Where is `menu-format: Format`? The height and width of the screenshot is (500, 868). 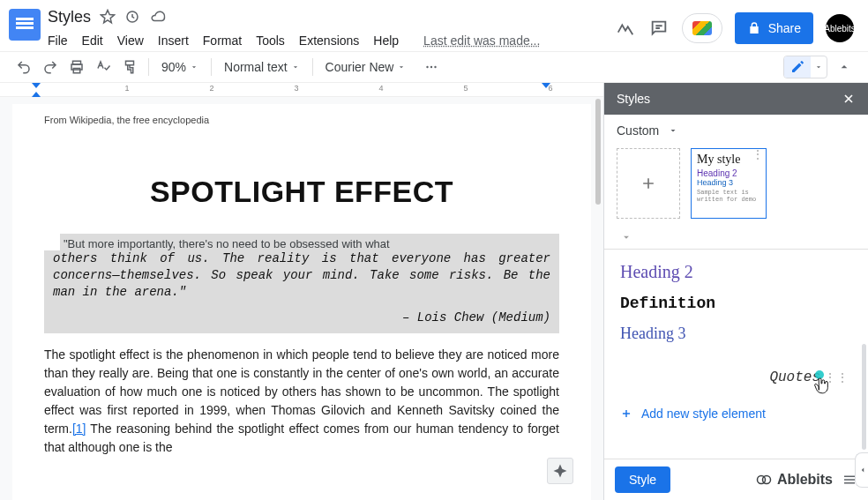
menu-format: Format is located at coordinates (222, 41).